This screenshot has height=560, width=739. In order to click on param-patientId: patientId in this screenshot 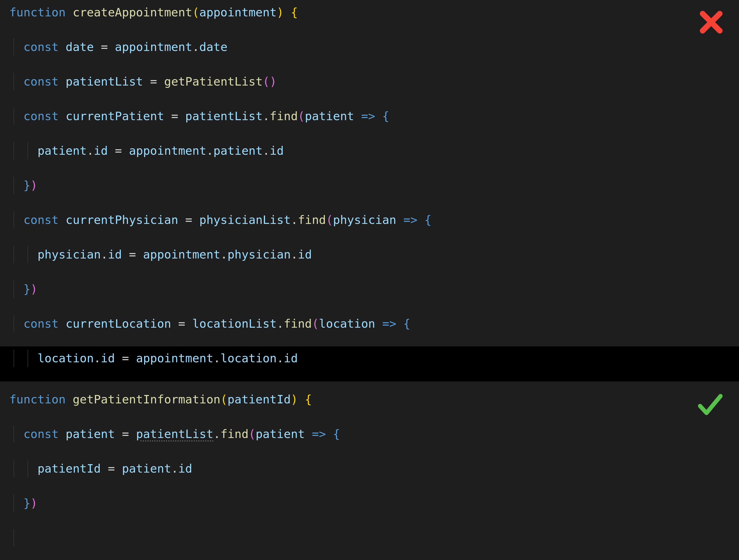, I will do `click(259, 400)`.